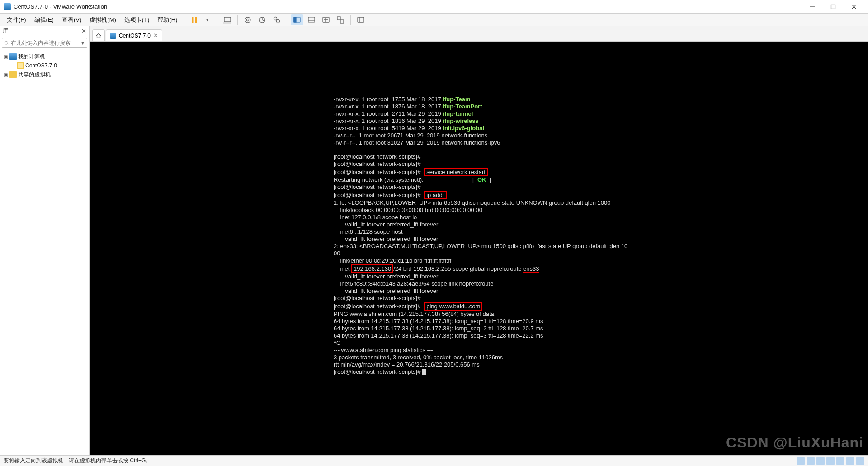 The height and width of the screenshot is (466, 868). What do you see at coordinates (400, 461) in the screenshot?
I see `status-hint: 要将输入定向到该虚拟机，请在虚拟机内部单击或按 Ctrl+G。` at bounding box center [400, 461].